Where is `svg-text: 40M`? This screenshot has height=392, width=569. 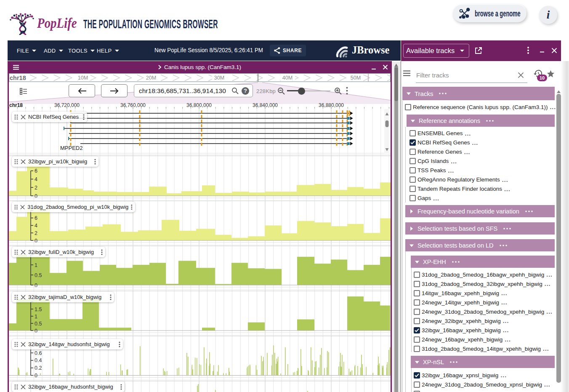 svg-text: 40M is located at coordinates (287, 78).